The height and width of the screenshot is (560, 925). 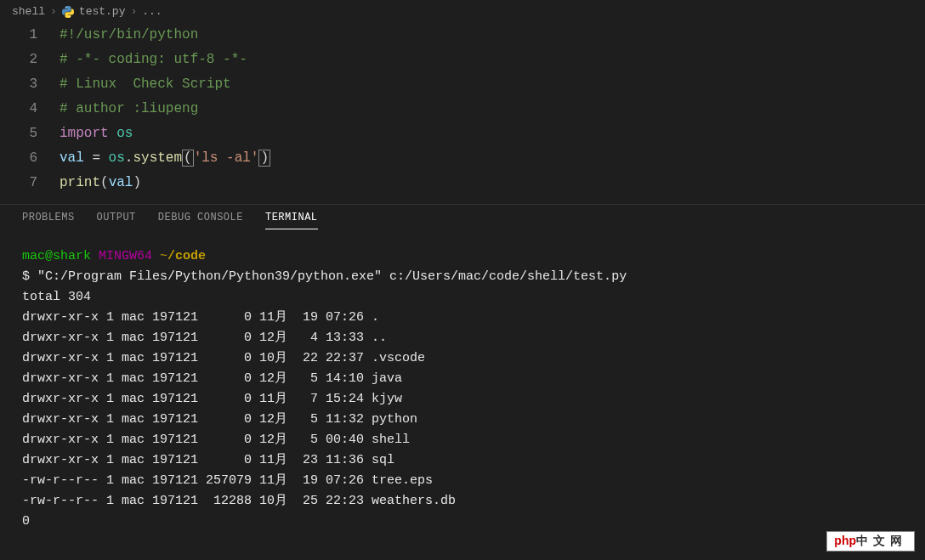 What do you see at coordinates (462, 277) in the screenshot?
I see `terminal-command-line: $ "C:/Program Files/Python/Python39/pyth…` at bounding box center [462, 277].